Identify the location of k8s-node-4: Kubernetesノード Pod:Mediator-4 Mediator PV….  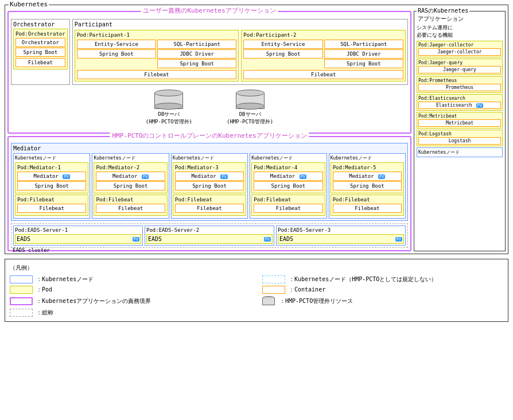
(288, 186).